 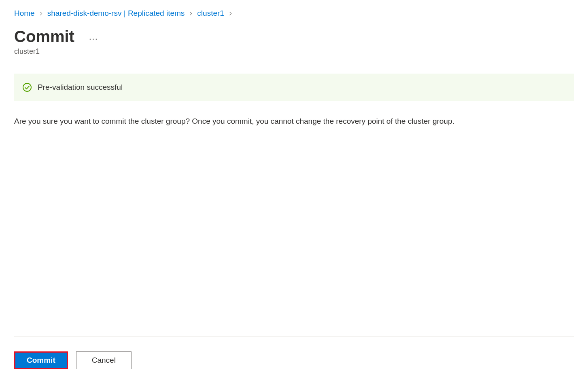 What do you see at coordinates (294, 52) in the screenshot?
I see `page-subtitle: cluster1` at bounding box center [294, 52].